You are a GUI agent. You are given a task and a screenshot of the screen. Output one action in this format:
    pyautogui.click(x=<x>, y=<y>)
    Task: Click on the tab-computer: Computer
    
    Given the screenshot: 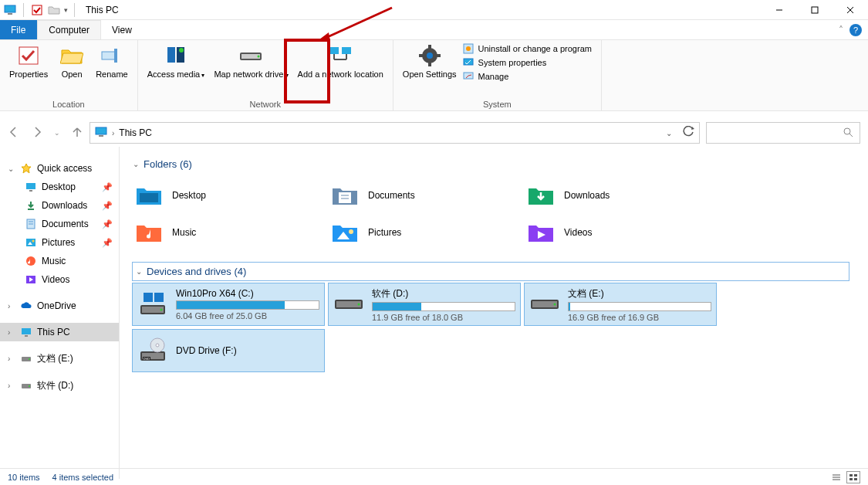 What is the action you would take?
    pyautogui.click(x=69, y=29)
    